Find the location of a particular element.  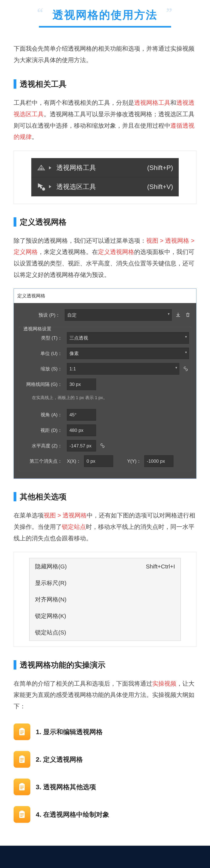

text: 在菜单选项 is located at coordinates (29, 516).